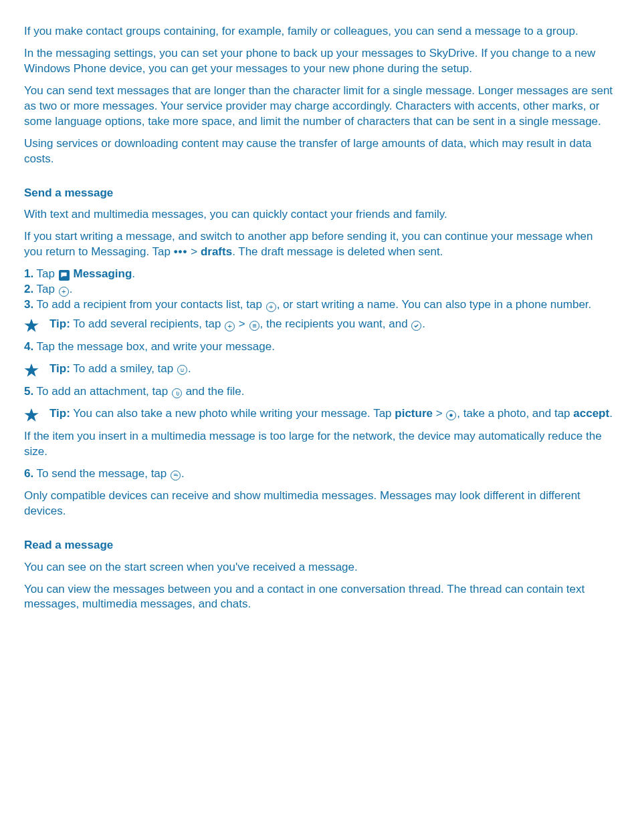 Image resolution: width=638 pixels, height=840 pixels. Describe the element at coordinates (319, 215) in the screenshot. I see `send-para-1: With text and multimedia messages, you c…` at that location.